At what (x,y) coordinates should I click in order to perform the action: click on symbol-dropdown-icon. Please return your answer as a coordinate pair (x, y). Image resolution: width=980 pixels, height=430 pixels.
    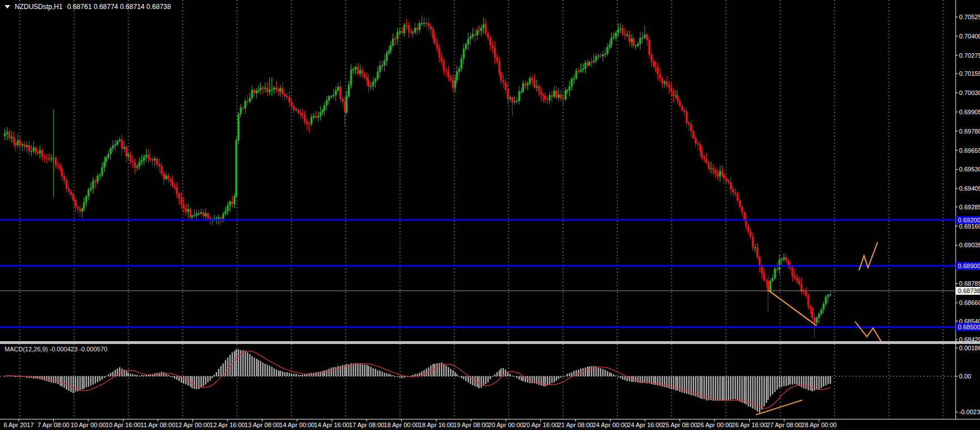
    Looking at the image, I should click on (7, 7).